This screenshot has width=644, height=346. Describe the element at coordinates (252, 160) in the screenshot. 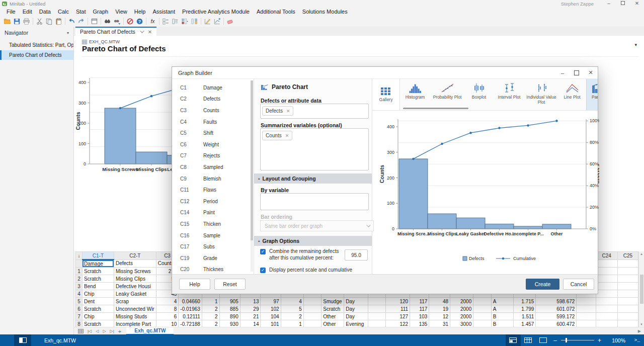

I see `scrollbar-thumb` at that location.